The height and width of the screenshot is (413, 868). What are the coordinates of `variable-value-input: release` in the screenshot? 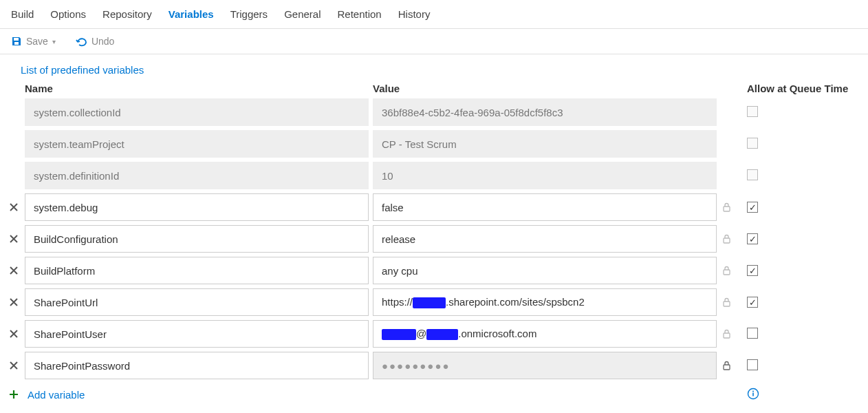 It's located at (545, 239).